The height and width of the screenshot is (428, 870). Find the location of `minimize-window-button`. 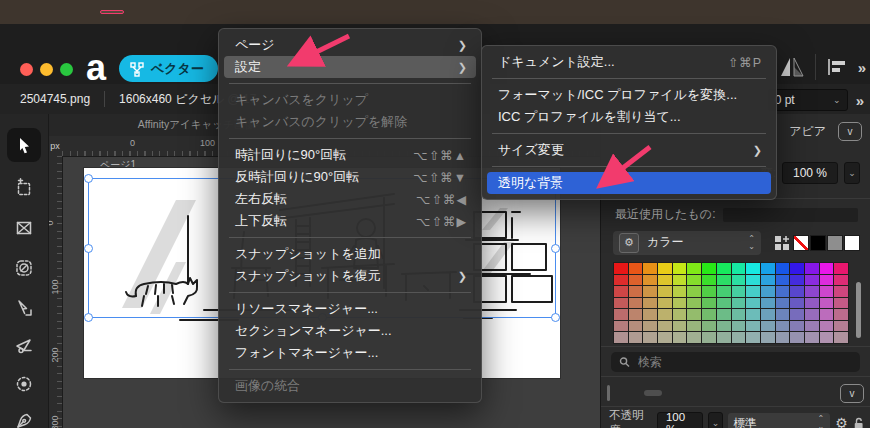

minimize-window-button is located at coordinates (46, 70).